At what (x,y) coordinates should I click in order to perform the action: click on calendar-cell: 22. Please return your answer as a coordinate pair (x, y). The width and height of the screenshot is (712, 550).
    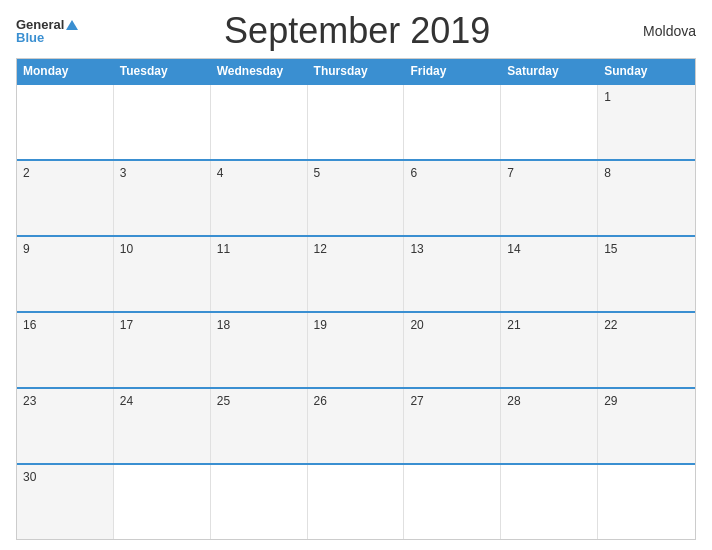
    Looking at the image, I should click on (646, 350).